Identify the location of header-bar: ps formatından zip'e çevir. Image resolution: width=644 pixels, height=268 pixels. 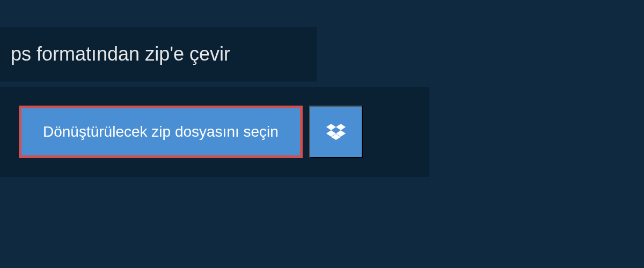
(158, 54).